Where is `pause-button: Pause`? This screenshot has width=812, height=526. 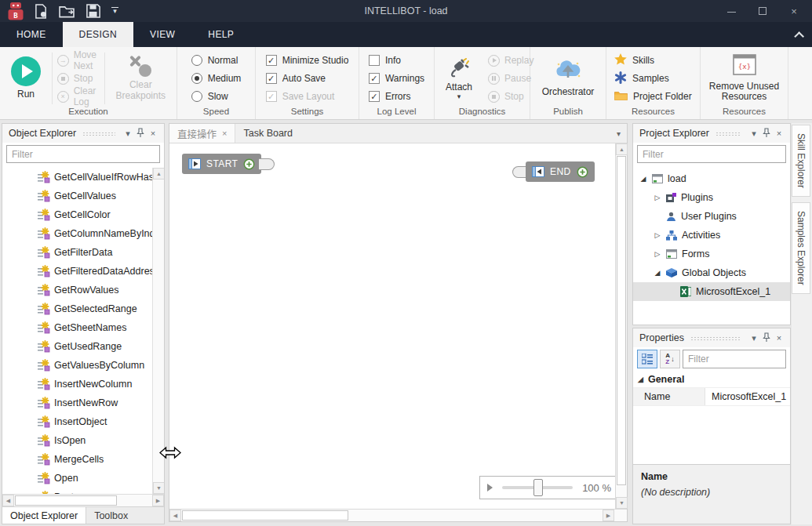
pause-button: Pause is located at coordinates (511, 78).